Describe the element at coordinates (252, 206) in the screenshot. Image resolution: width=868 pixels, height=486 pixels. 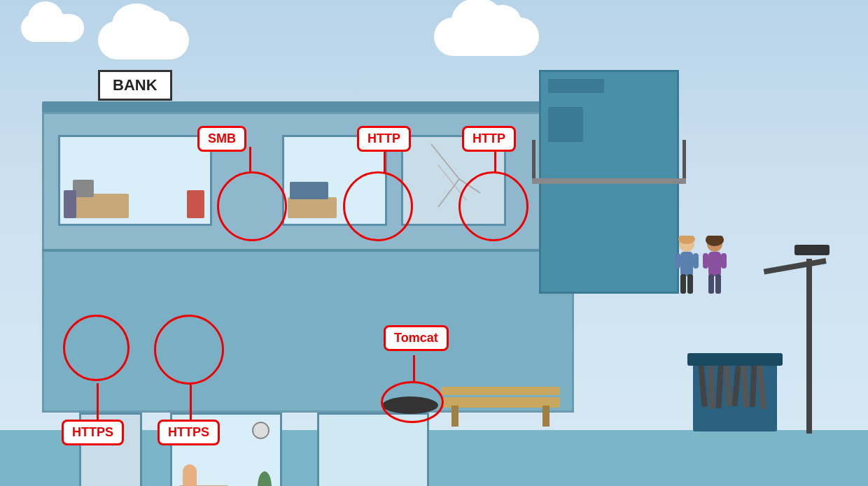
I see `smb-attack-circle` at that location.